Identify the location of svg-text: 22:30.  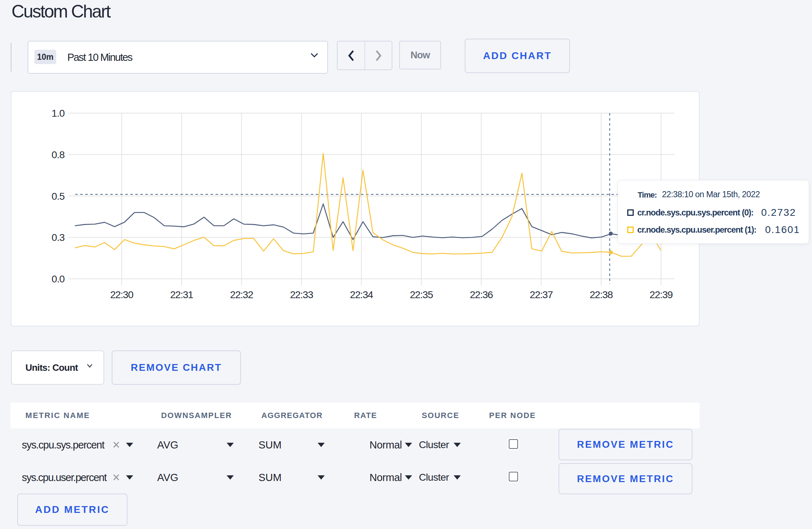
(122, 295).